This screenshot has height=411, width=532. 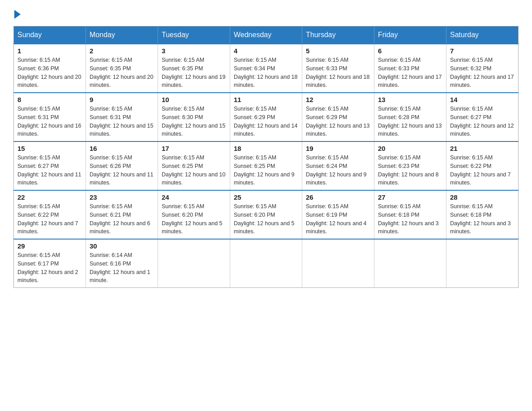 What do you see at coordinates (194, 197) in the screenshot?
I see `day-number: 24` at bounding box center [194, 197].